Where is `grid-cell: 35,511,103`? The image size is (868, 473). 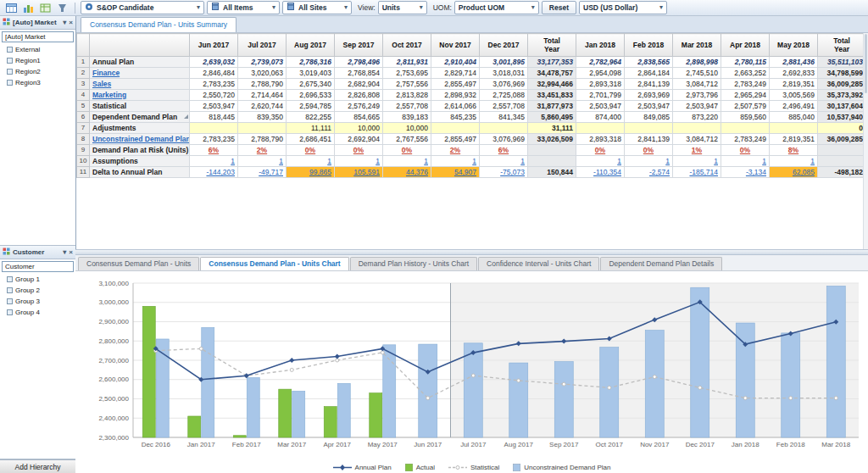 grid-cell: 35,511,103 is located at coordinates (843, 63).